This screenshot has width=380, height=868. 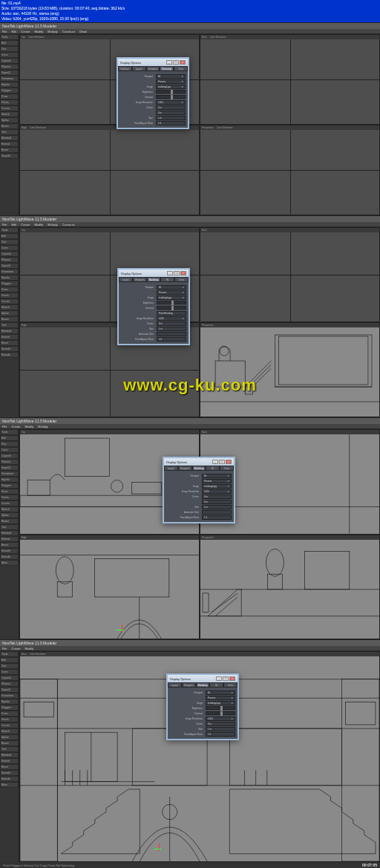 What do you see at coordinates (9, 319) in the screenshot?
I see `sidebar-button: Bezier` at bounding box center [9, 319].